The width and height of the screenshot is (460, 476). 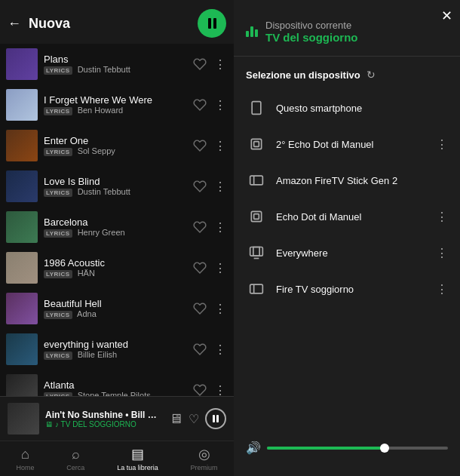 I want to click on back-button: ←, so click(x=14, y=24).